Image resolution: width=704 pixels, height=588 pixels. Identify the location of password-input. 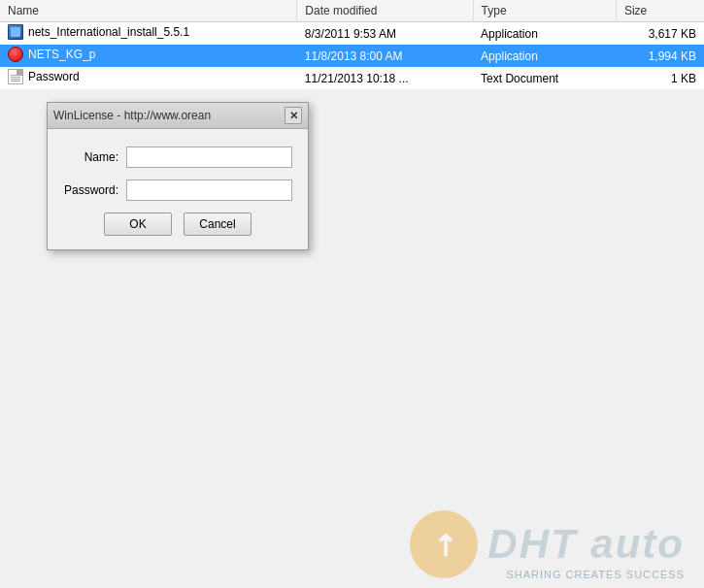
(210, 190).